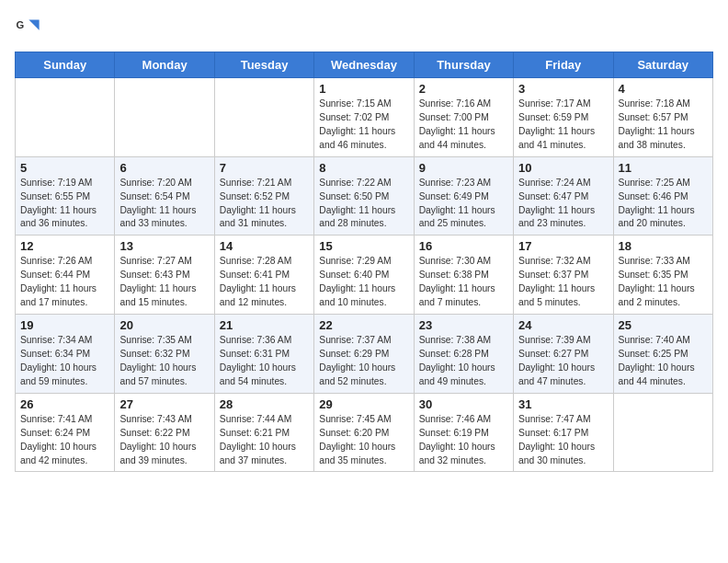 The image size is (728, 563). Describe the element at coordinates (264, 65) in the screenshot. I see `weekday-header-tuesday: Tuesday` at that location.